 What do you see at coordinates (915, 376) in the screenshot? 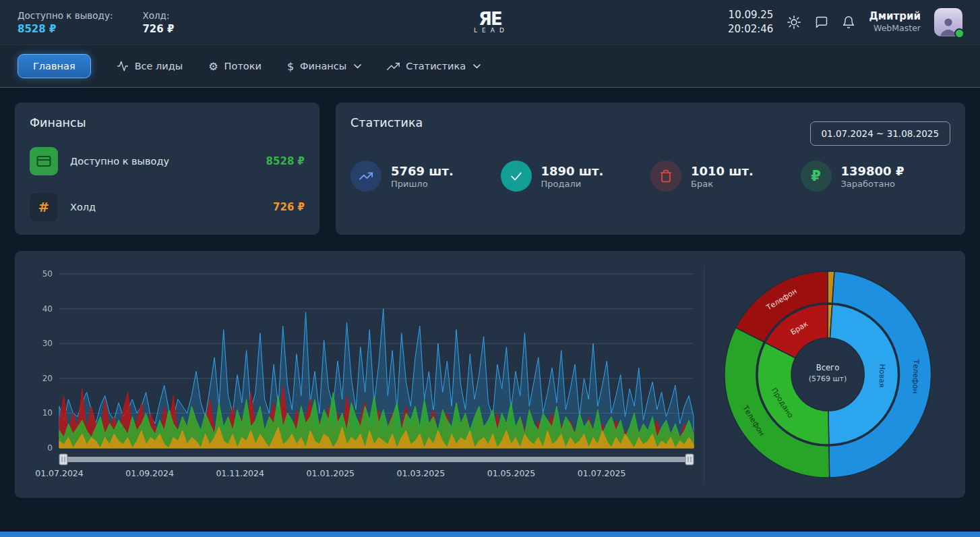
I see `donut-segment-label: Телефон` at bounding box center [915, 376].